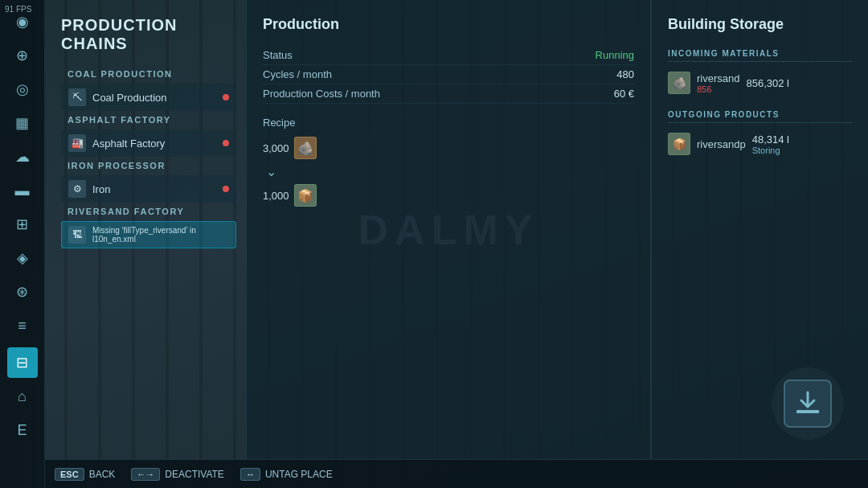 This screenshot has height=488, width=868. What do you see at coordinates (23, 430) in the screenshot?
I see `settings-icon: E` at bounding box center [23, 430].